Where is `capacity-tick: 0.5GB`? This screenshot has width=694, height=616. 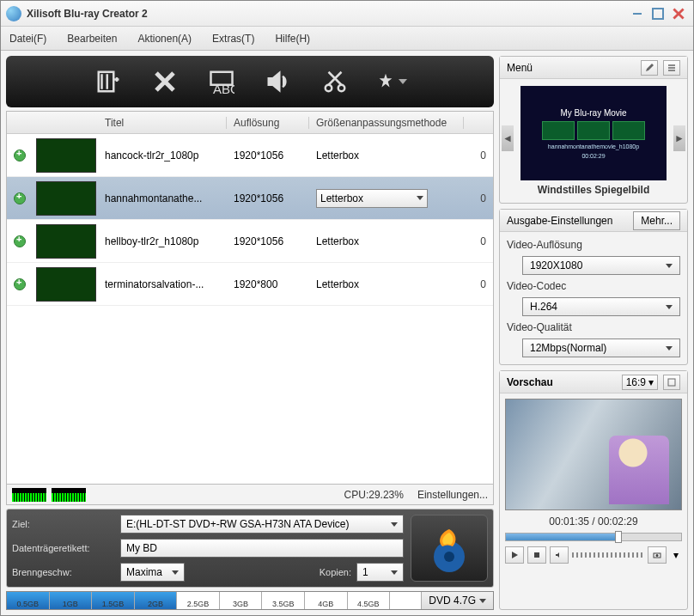
capacity-tick: 0.5GB is located at coordinates (28, 601).